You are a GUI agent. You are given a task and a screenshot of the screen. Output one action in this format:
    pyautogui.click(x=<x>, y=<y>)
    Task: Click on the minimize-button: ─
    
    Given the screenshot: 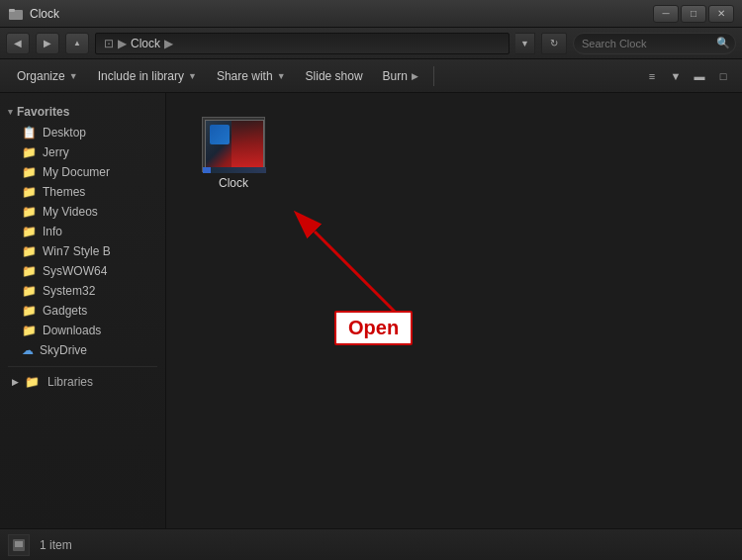 What is the action you would take?
    pyautogui.click(x=666, y=14)
    